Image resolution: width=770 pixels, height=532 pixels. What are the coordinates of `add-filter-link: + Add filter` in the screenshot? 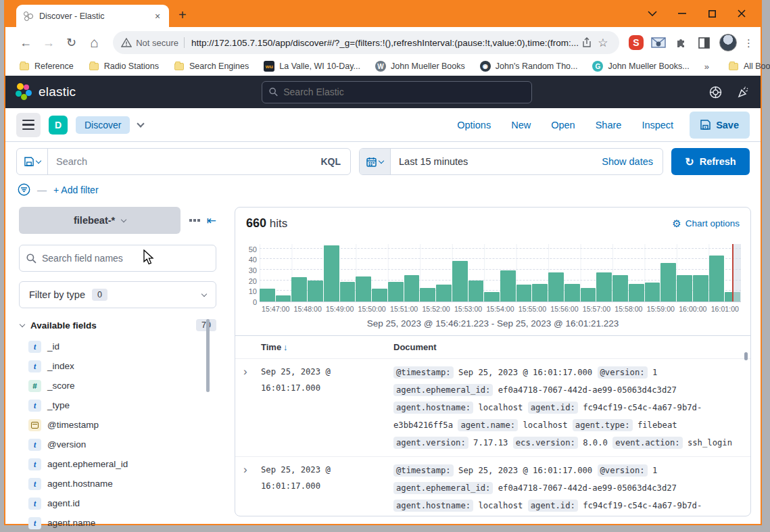 It's located at (76, 190).